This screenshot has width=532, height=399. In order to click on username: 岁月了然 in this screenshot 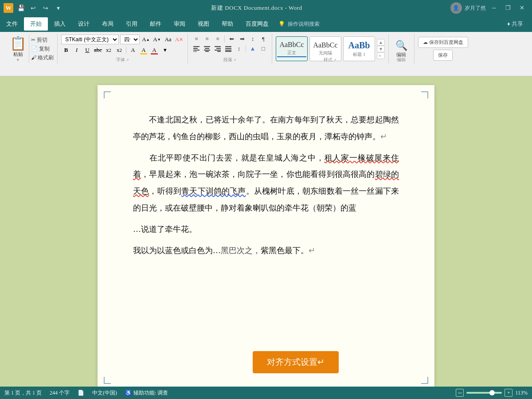, I will do `click(475, 8)`.